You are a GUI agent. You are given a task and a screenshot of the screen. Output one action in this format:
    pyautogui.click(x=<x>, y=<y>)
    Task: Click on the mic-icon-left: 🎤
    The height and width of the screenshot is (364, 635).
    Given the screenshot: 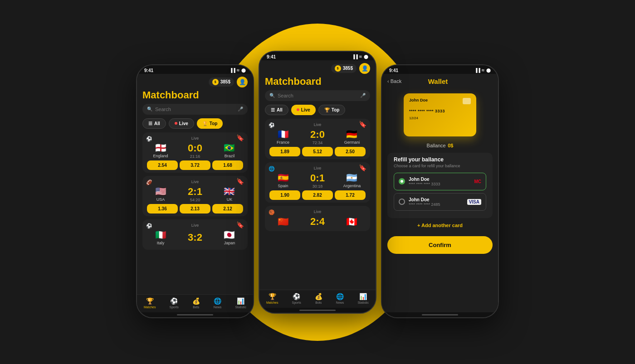 What is the action you would take?
    pyautogui.click(x=240, y=109)
    